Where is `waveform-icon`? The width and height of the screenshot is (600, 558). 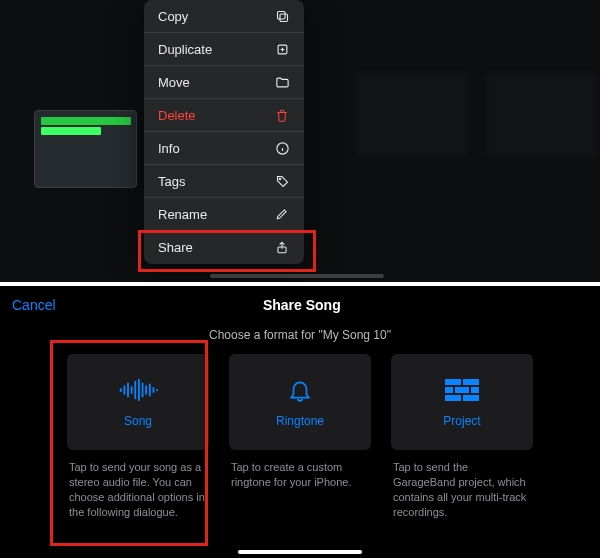 waveform-icon is located at coordinates (138, 390).